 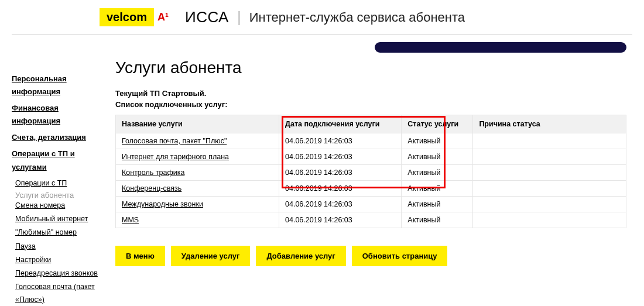 What do you see at coordinates (56, 274) in the screenshot?
I see `sidebar-sub-forwarding: Переадресация звонков` at bounding box center [56, 274].